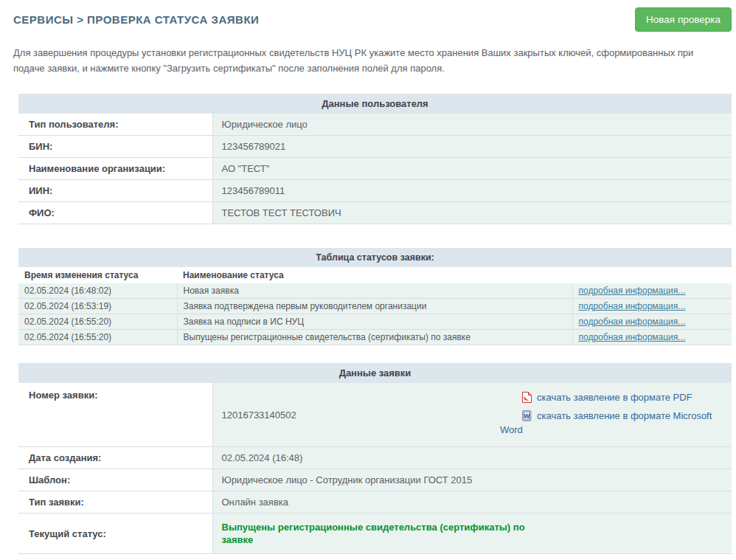  What do you see at coordinates (683, 19) in the screenshot?
I see `new-check-button: Новая проверка` at bounding box center [683, 19].